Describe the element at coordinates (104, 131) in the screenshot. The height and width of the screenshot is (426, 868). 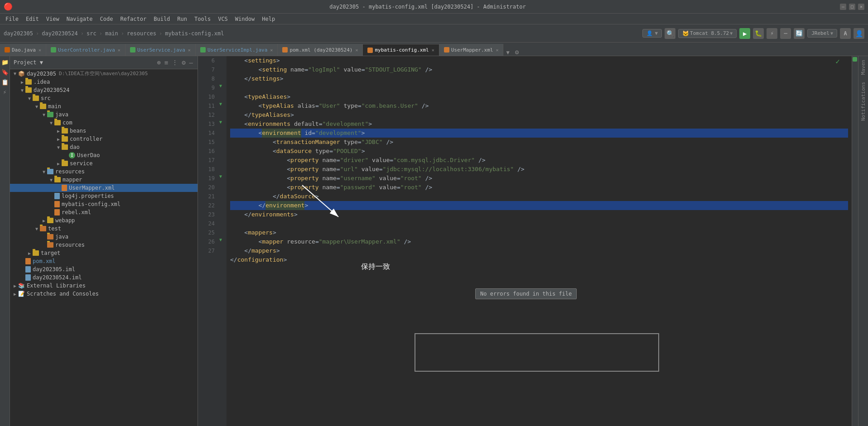
I see `tree-beans: ▶ beans` at that location.